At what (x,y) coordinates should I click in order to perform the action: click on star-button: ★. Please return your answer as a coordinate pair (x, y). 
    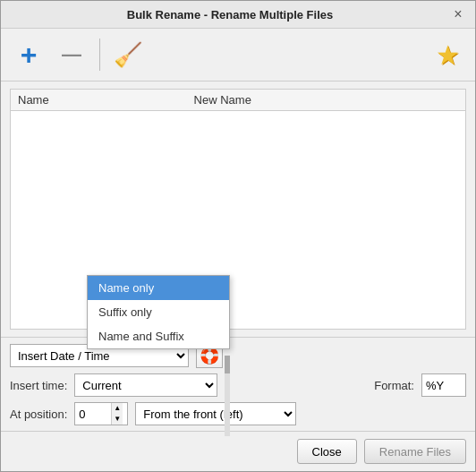
    Looking at the image, I should click on (447, 55).